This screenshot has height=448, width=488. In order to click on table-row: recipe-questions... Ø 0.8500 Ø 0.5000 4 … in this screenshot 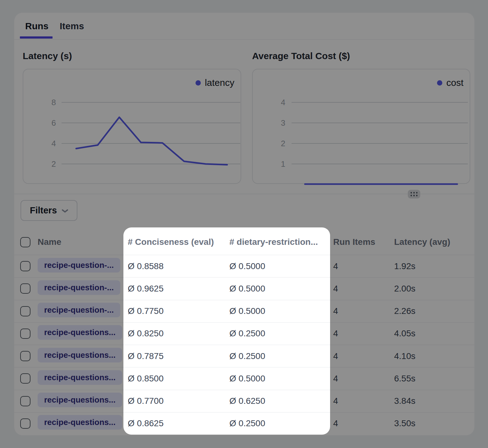, I will do `click(244, 378)`.